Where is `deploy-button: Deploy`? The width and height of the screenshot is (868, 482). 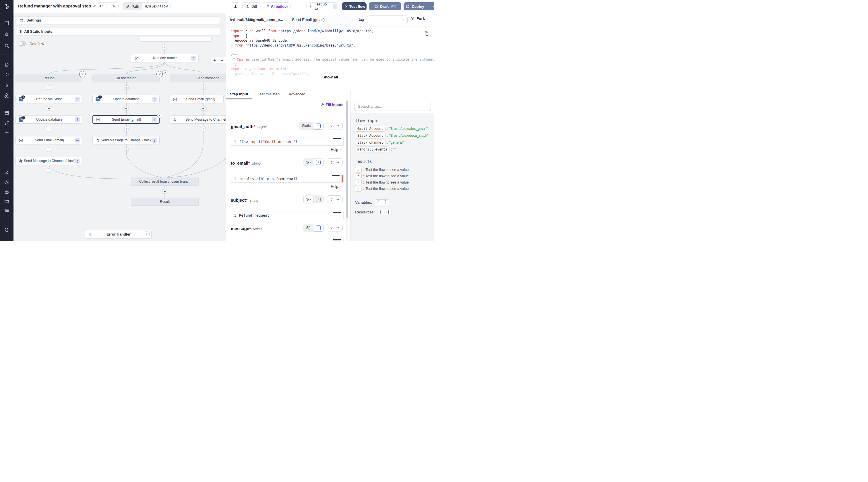
deploy-button: Deploy is located at coordinates (419, 6).